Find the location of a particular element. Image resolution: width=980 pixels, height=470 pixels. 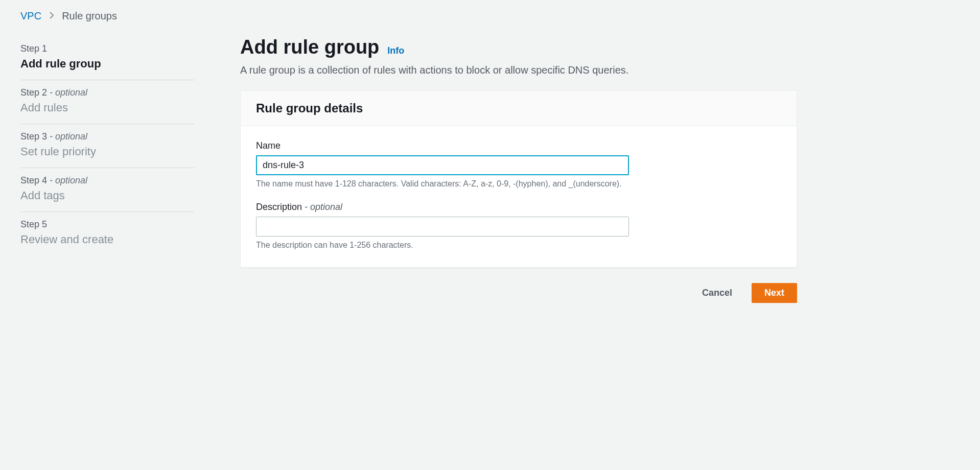

step-title: Add rules is located at coordinates (107, 108).